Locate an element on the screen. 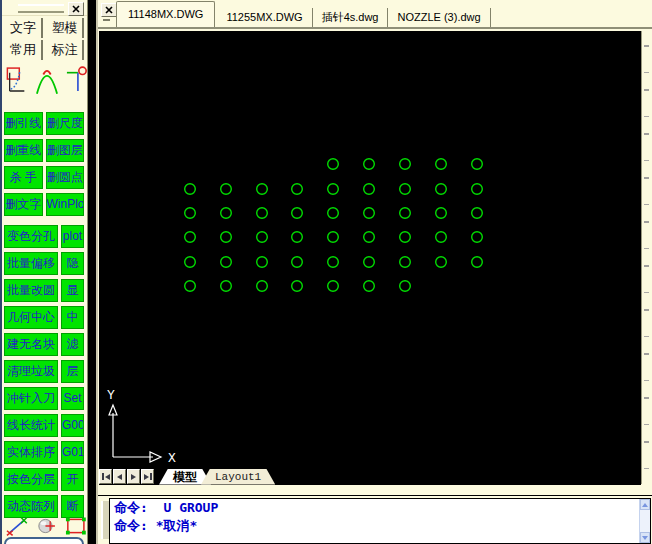 The image size is (652, 544). sidebar-button: G00 is located at coordinates (72, 426).